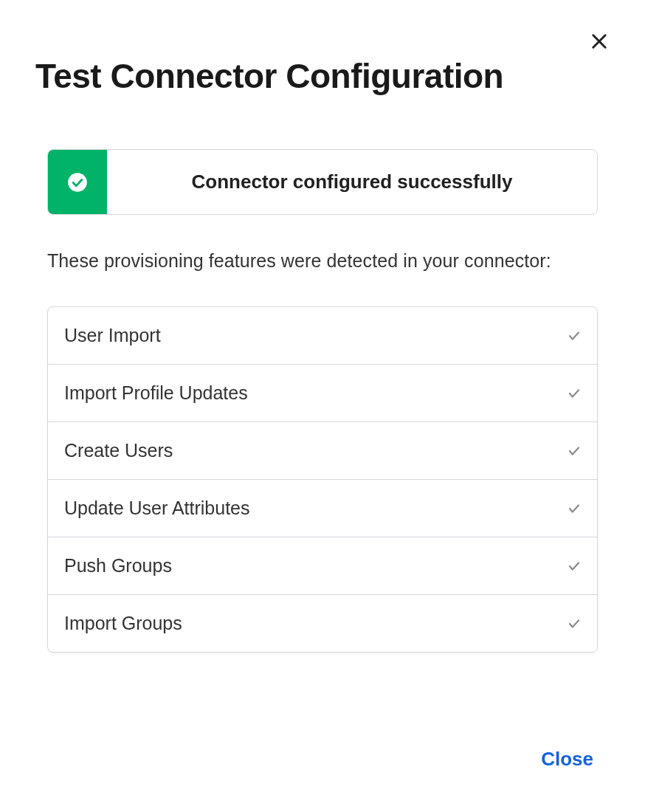 Image resolution: width=645 pixels, height=812 pixels. Describe the element at coordinates (322, 393) in the screenshot. I see `list-item: Import Profile Updates` at that location.